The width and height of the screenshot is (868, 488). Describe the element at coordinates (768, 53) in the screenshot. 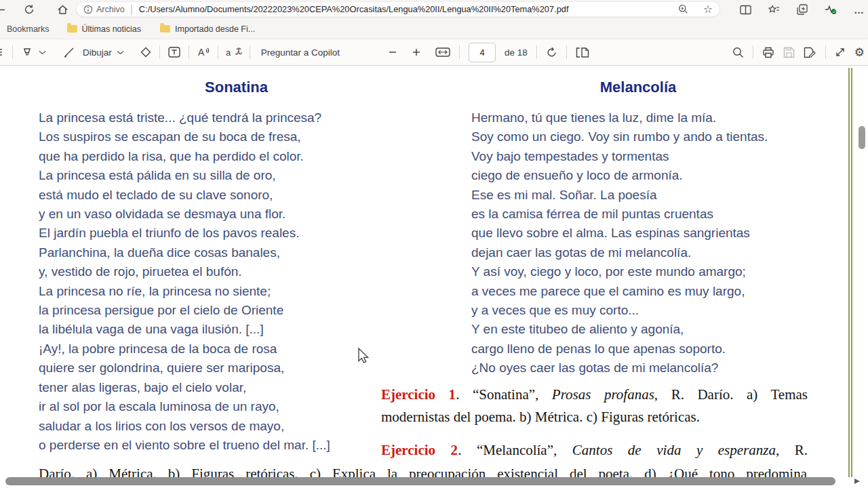

I see `print-icon` at that location.